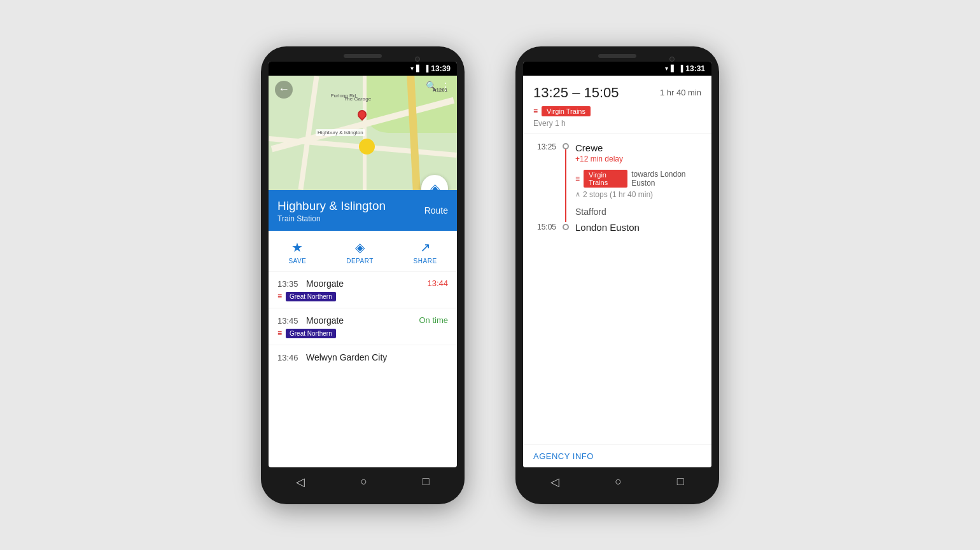 Image resolution: width=980 pixels, height=550 pixels. I want to click on crewe-time: 13:25, so click(547, 147).